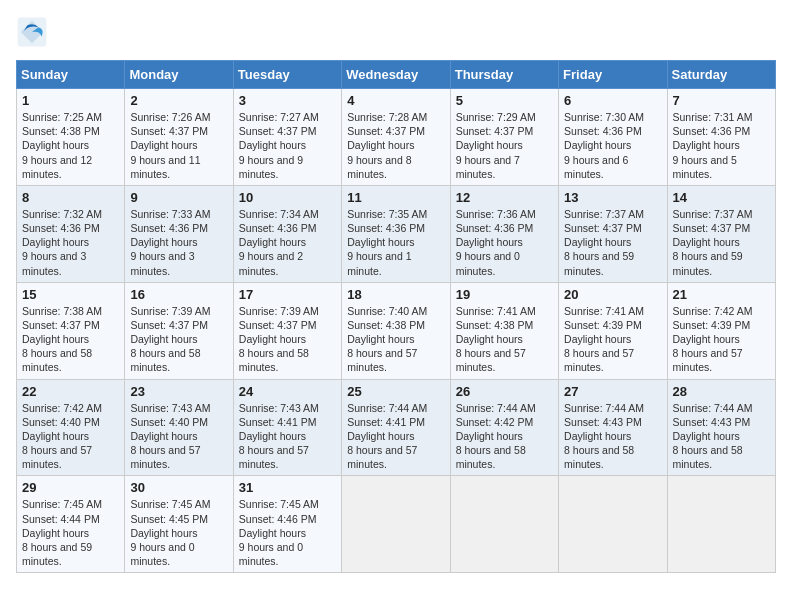 This screenshot has width=792, height=612. Describe the element at coordinates (178, 242) in the screenshot. I see `cell-info: Sunrise: 7:33 AMSunset: 4:36 PMDaylight …` at that location.